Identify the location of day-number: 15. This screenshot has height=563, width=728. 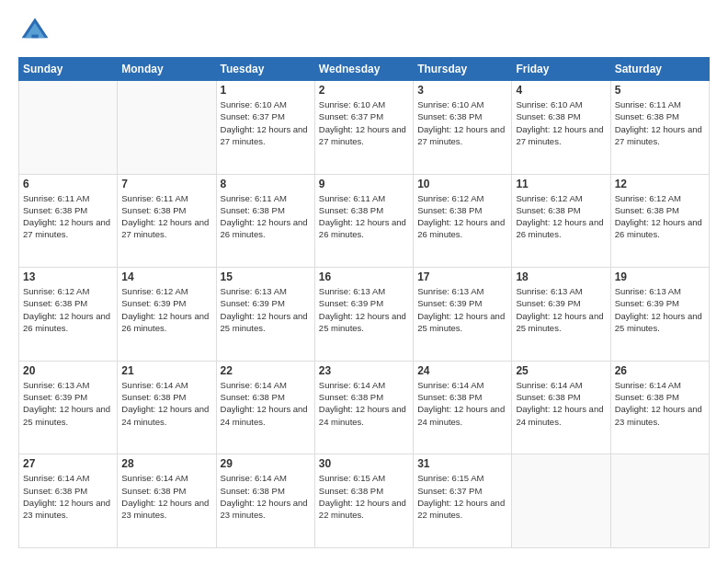
(266, 277).